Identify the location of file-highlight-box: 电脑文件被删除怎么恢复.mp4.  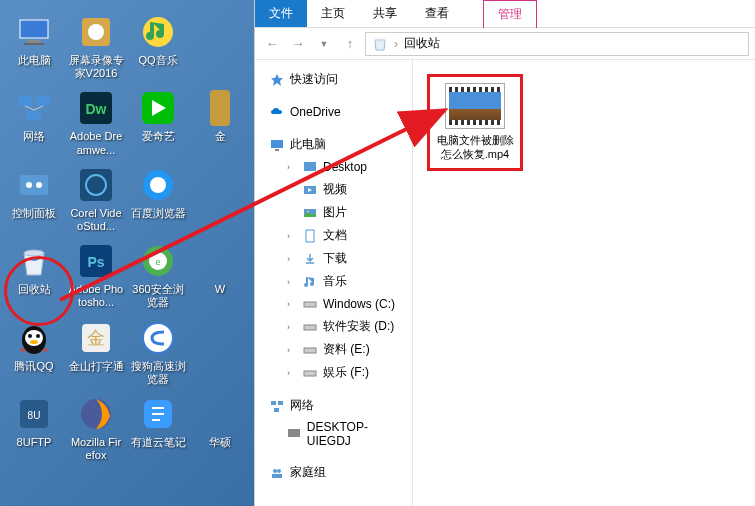
(475, 122).